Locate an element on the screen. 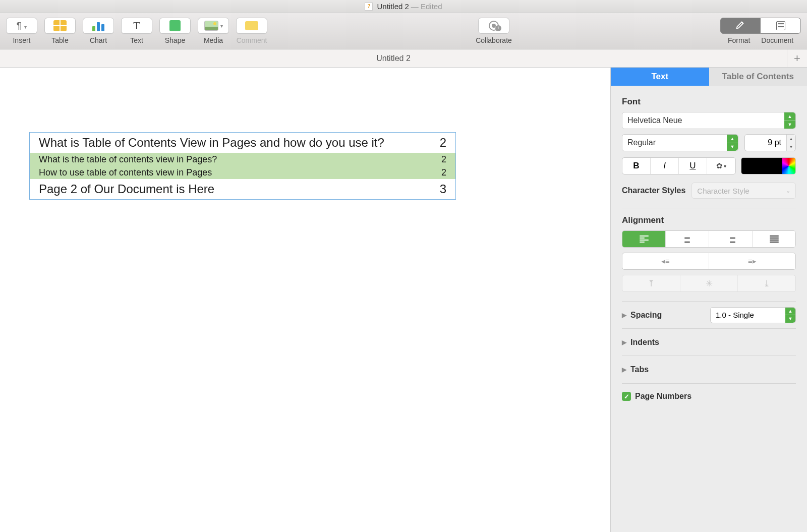 The height and width of the screenshot is (532, 807). shape-icon is located at coordinates (175, 26).